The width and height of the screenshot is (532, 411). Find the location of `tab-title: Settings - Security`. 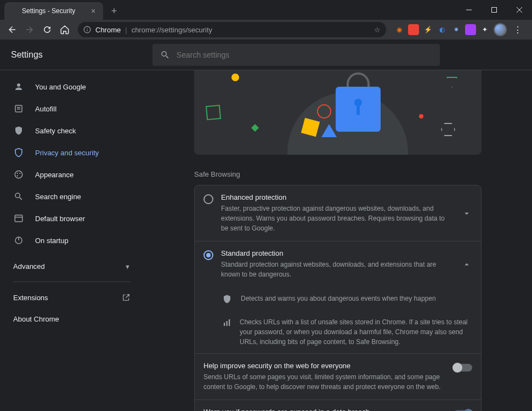

tab-title: Settings - Security is located at coordinates (53, 11).